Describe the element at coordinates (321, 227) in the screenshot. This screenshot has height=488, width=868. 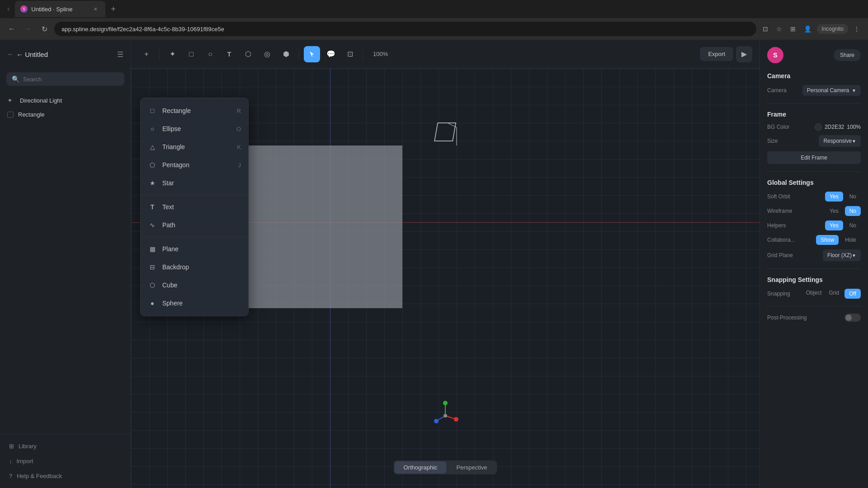
I see `canvas-rectangle` at that location.